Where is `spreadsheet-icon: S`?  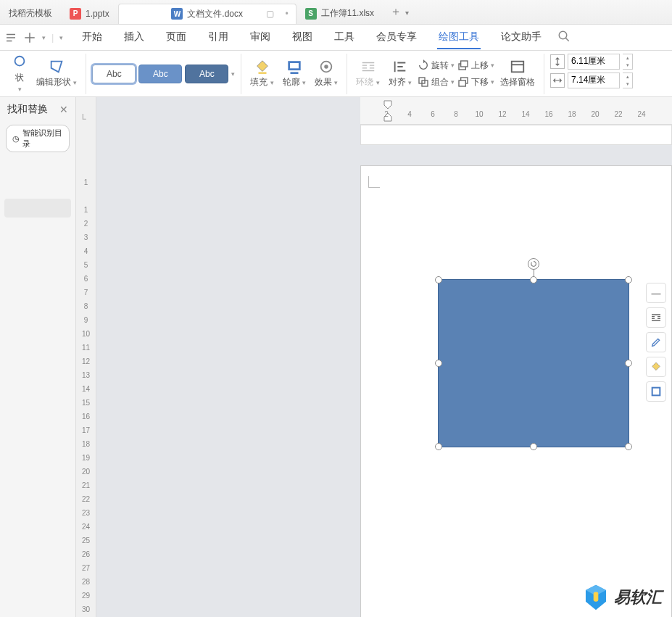 spreadsheet-icon: S is located at coordinates (311, 14).